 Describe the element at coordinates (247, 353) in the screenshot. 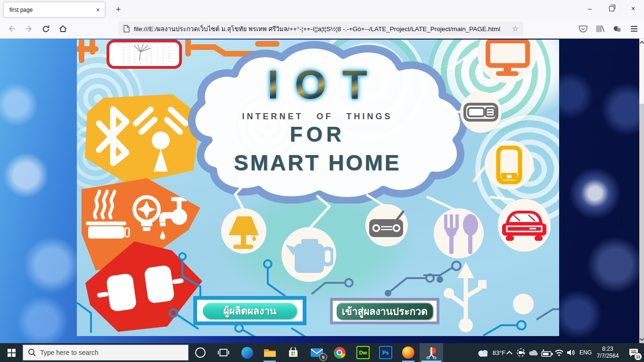

I see `taskbar-edge` at that location.